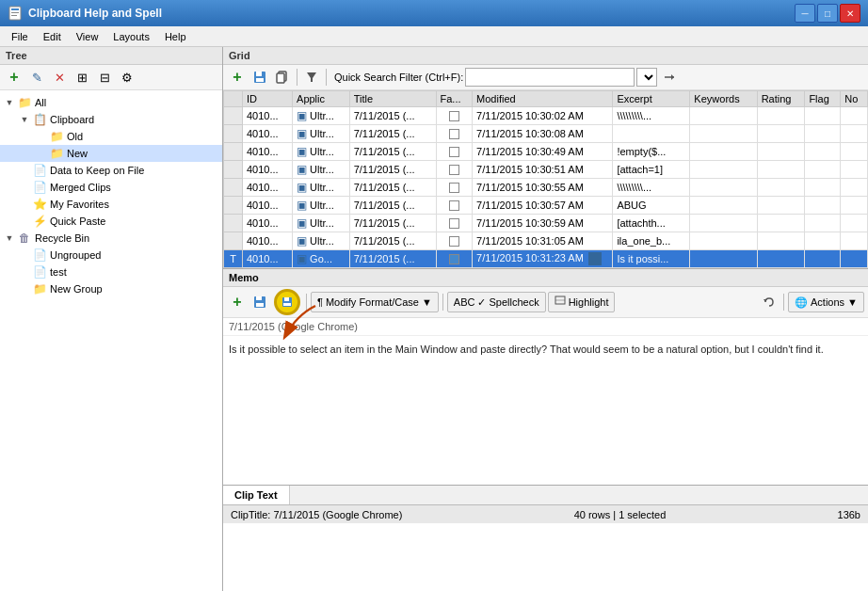 The height and width of the screenshot is (591, 868). I want to click on grid-filter-button, so click(312, 77).